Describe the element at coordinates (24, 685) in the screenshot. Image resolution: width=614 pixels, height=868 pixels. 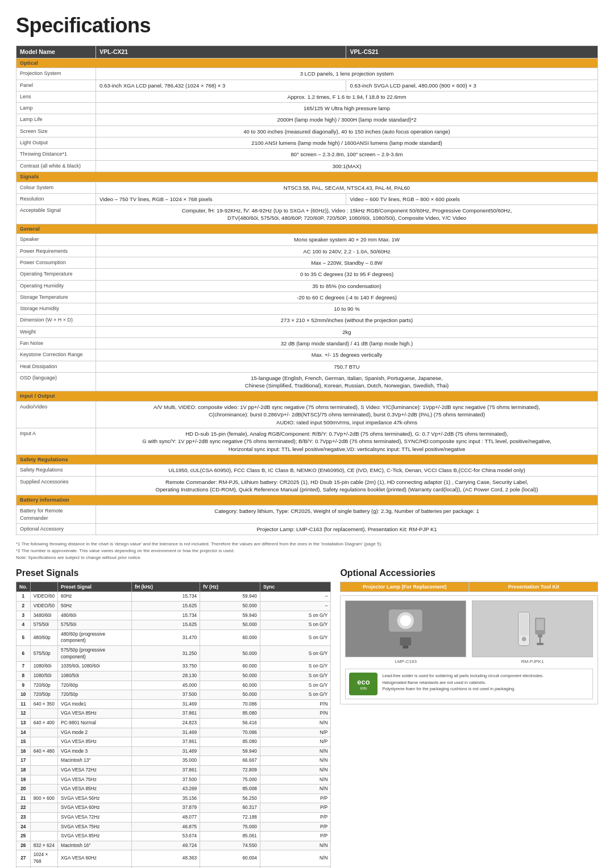
I see `preset-cell: 9` at that location.